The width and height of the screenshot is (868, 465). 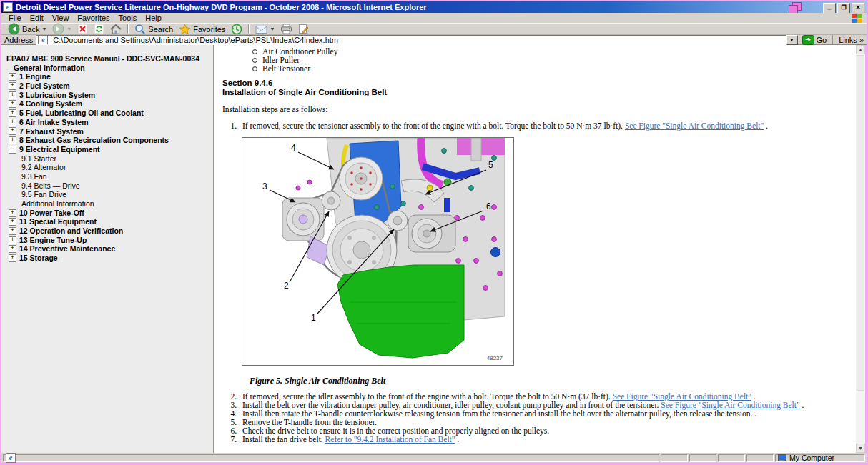 I want to click on bullet-item: Idler Puller, so click(x=295, y=60).